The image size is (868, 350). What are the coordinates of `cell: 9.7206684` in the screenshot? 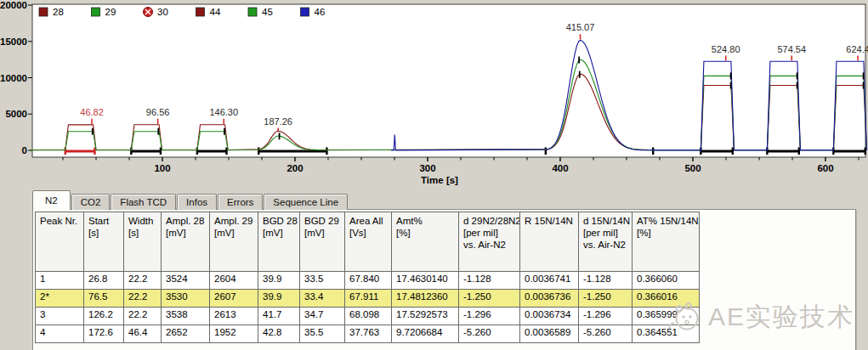 It's located at (425, 335).